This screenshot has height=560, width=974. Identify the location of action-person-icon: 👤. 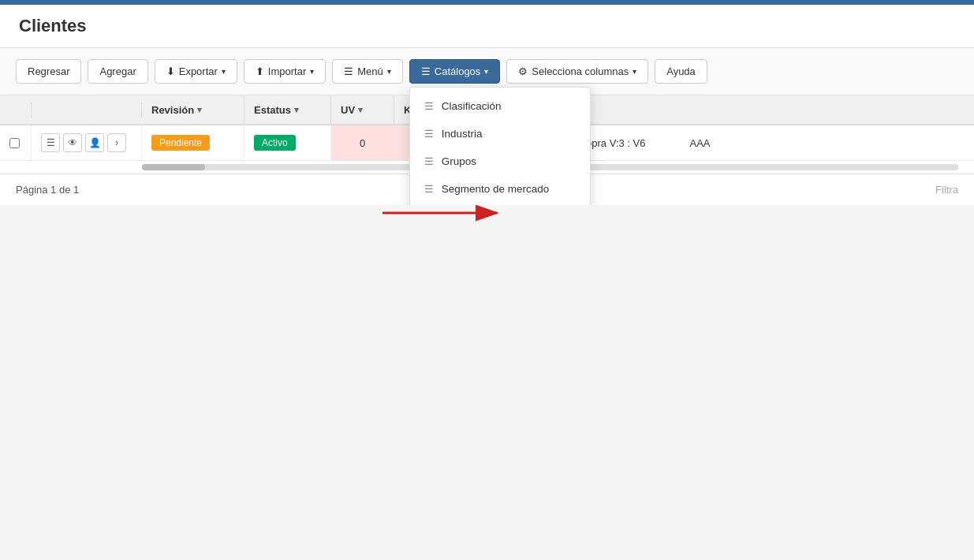
(95, 143).